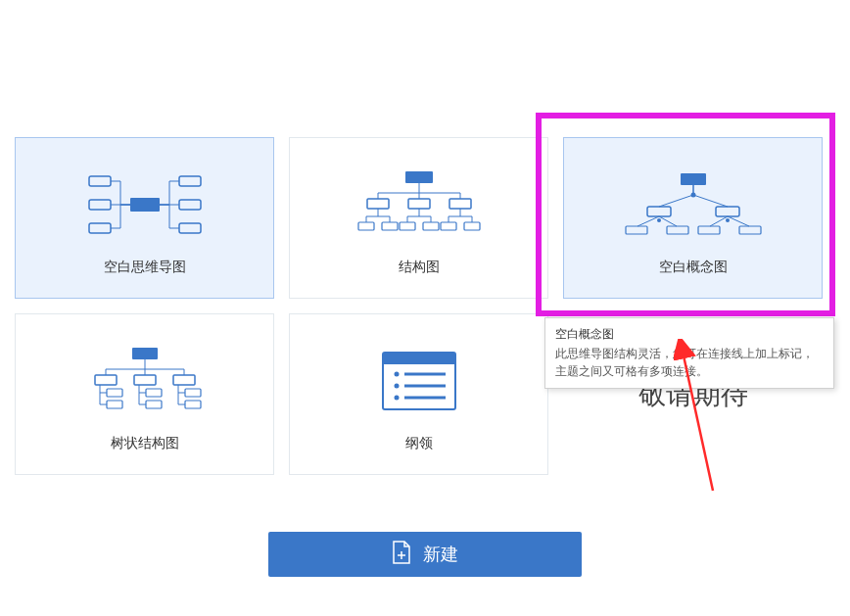 This screenshot has height=616, width=850. What do you see at coordinates (145, 444) in the screenshot?
I see `card-label: 树状结构图` at bounding box center [145, 444].